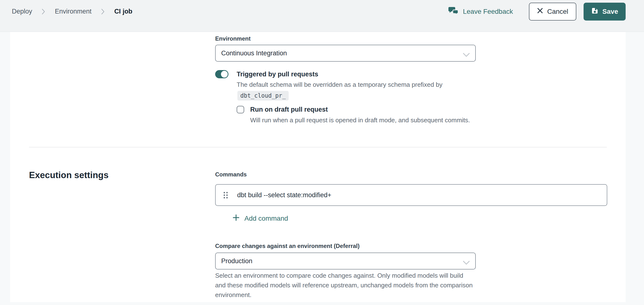 This screenshot has width=644, height=305. I want to click on breadcrumb-ci-job: CI job, so click(124, 12).